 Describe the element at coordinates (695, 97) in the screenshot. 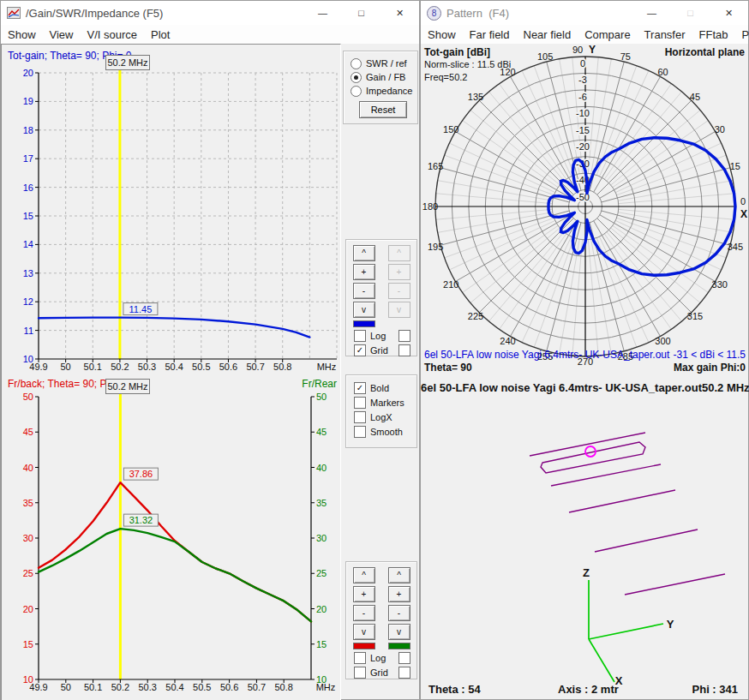

I see `svg-text: 45` at that location.